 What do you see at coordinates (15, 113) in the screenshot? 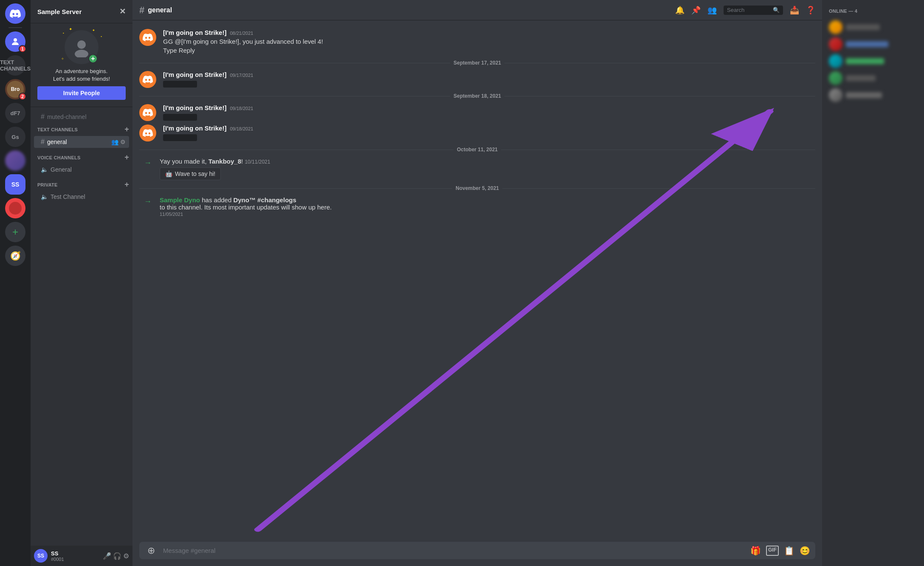
I see `server-icon-df7: dF7` at bounding box center [15, 113].